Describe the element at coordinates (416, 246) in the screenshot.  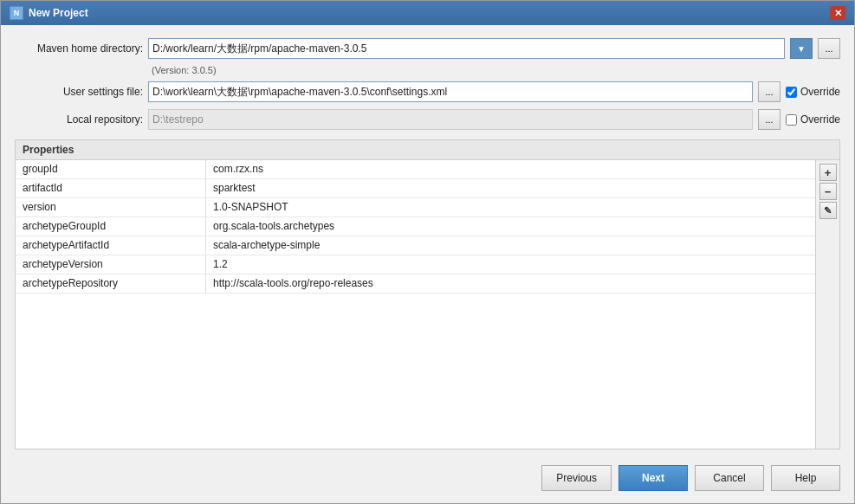
I see `table-row: archetypeArtifactId scala-archetype-simp…` at that location.